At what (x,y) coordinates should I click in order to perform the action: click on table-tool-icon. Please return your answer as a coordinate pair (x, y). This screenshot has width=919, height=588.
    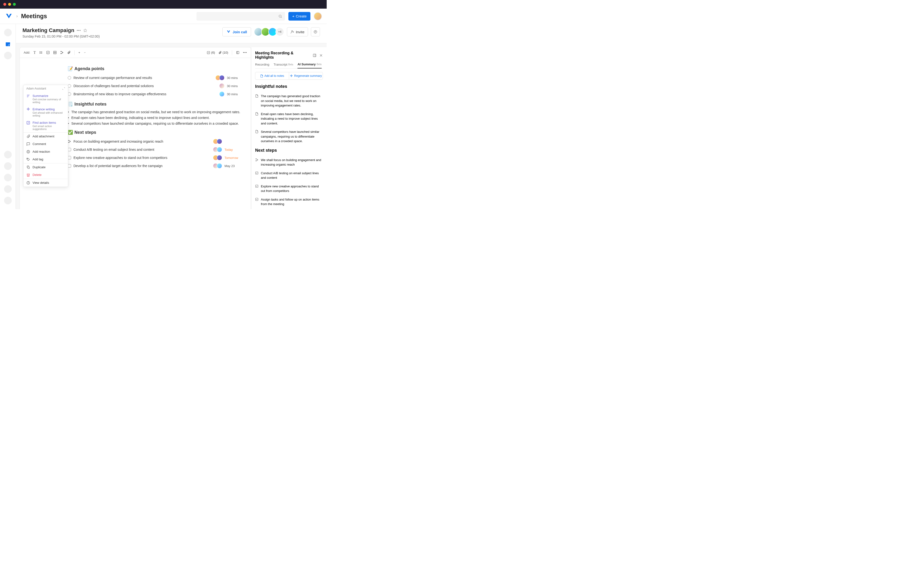
    Looking at the image, I should click on (55, 53).